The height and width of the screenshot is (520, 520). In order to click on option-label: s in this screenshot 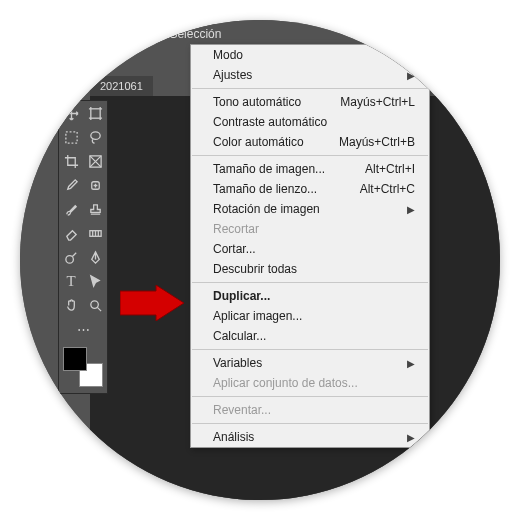, I will do `click(91, 54)`.